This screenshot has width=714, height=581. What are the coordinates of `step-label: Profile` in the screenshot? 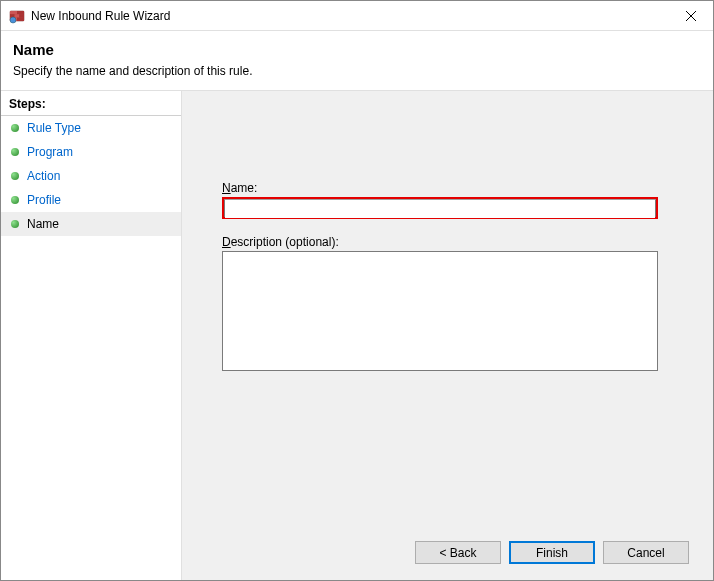 It's located at (44, 200).